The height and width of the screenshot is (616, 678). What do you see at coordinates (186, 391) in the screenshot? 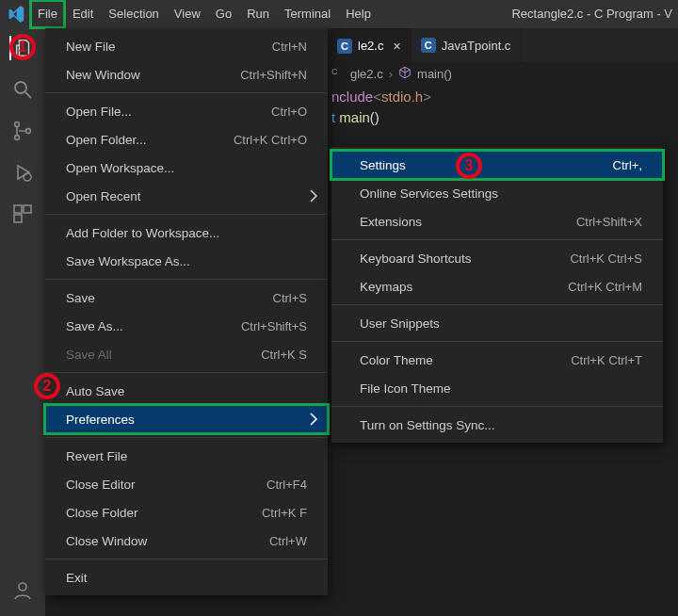
I see `menu-auto-save: Auto Save` at bounding box center [186, 391].